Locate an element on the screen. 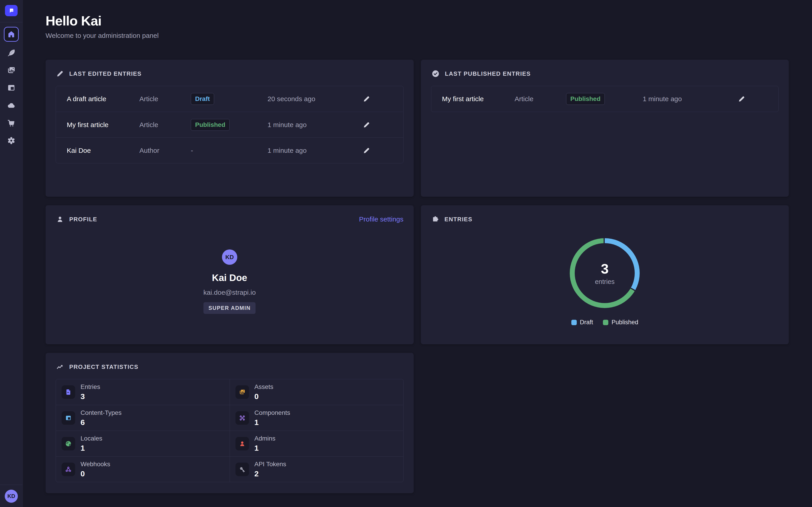 Image resolution: width=812 pixels, height=507 pixels. profile-settings-link: Profile settings is located at coordinates (381, 219).